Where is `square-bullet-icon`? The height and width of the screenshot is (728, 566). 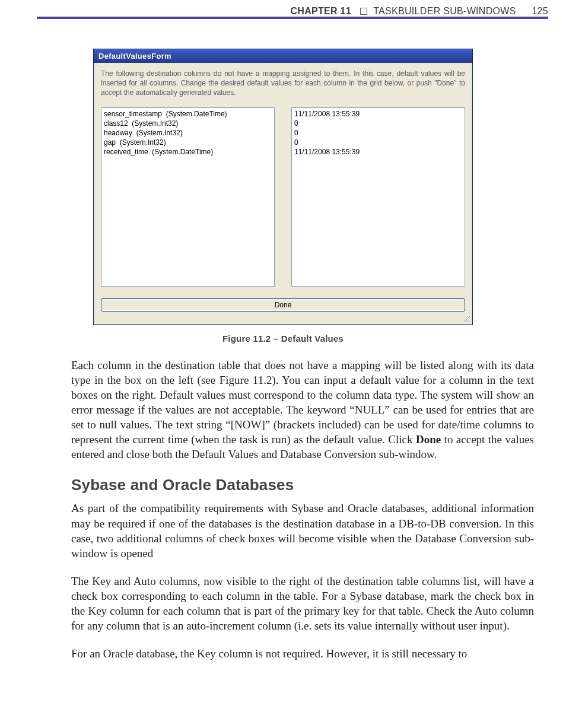
square-bullet-icon is located at coordinates (364, 11).